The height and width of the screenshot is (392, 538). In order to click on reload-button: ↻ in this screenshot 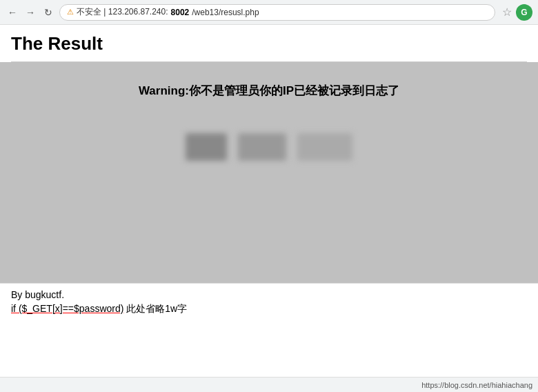, I will do `click(48, 12)`.